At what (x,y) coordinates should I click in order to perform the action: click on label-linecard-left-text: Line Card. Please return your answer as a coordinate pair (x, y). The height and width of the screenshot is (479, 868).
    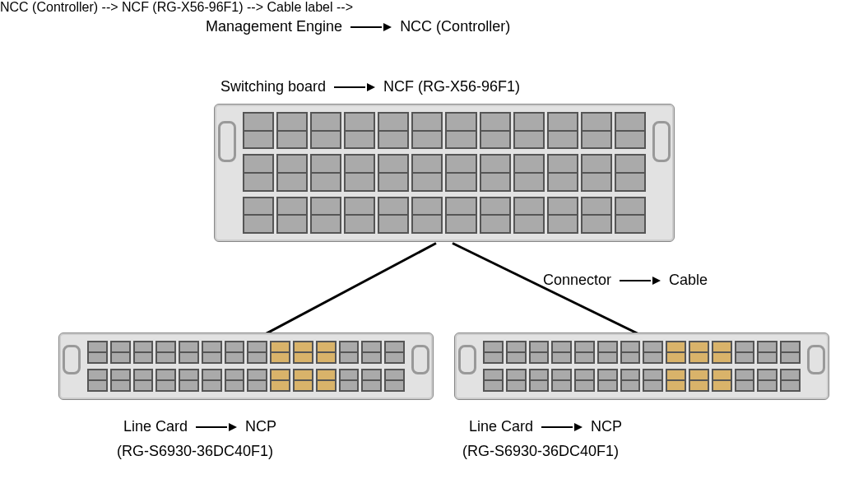
    Looking at the image, I should click on (155, 426).